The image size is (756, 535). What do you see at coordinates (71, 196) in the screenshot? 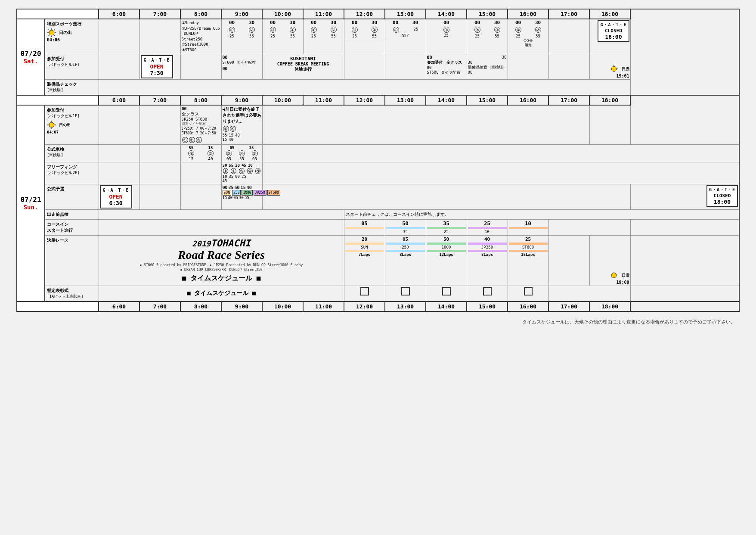
I see `row-label-qualifying-sun: 公式予選` at bounding box center [71, 196].